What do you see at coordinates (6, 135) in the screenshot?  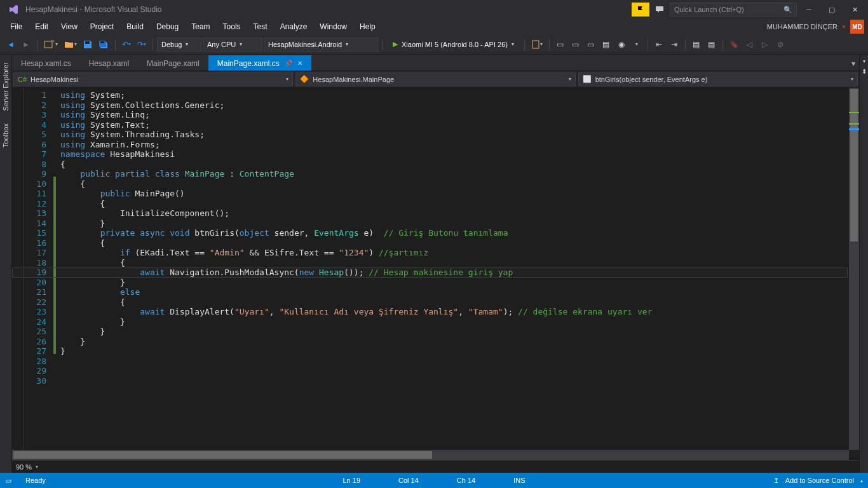 I see `side-tab-toolbox: Toolbox` at bounding box center [6, 135].